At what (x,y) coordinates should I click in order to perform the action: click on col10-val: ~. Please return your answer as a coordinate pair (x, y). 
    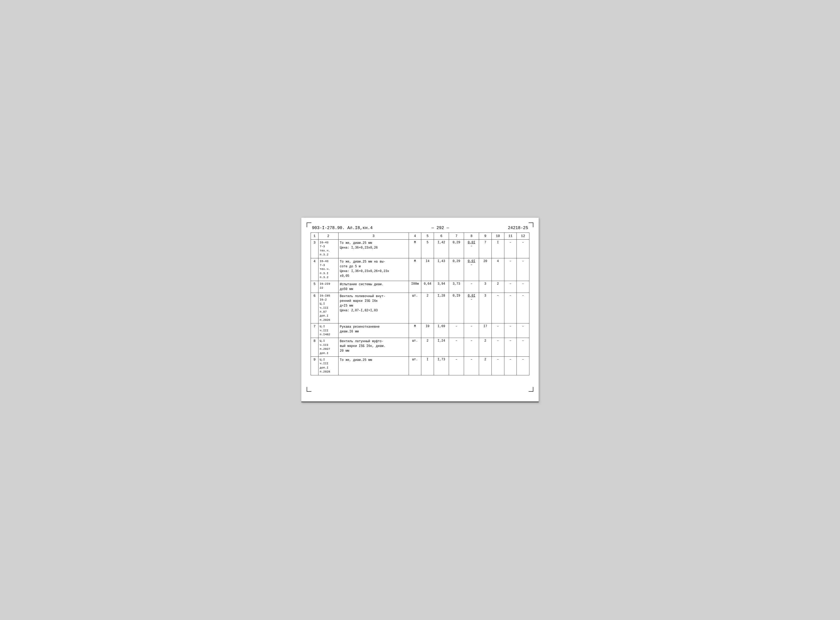
    Looking at the image, I should click on (498, 308).